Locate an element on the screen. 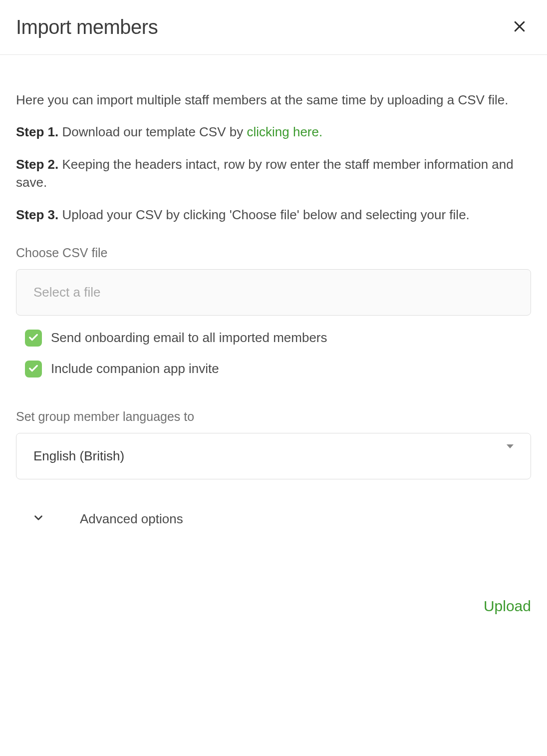 Image resolution: width=547 pixels, height=756 pixels. download-template-link: clicking here. is located at coordinates (284, 132).